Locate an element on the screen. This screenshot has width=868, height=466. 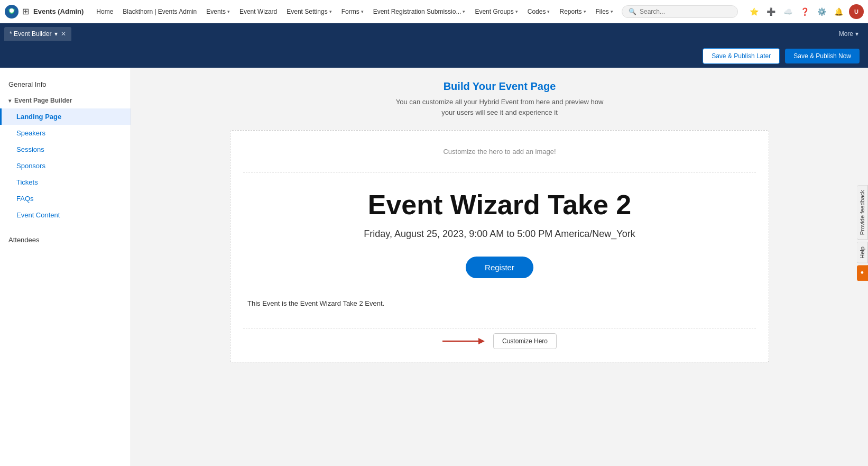
search-bar: 🔍 is located at coordinates (680, 12).